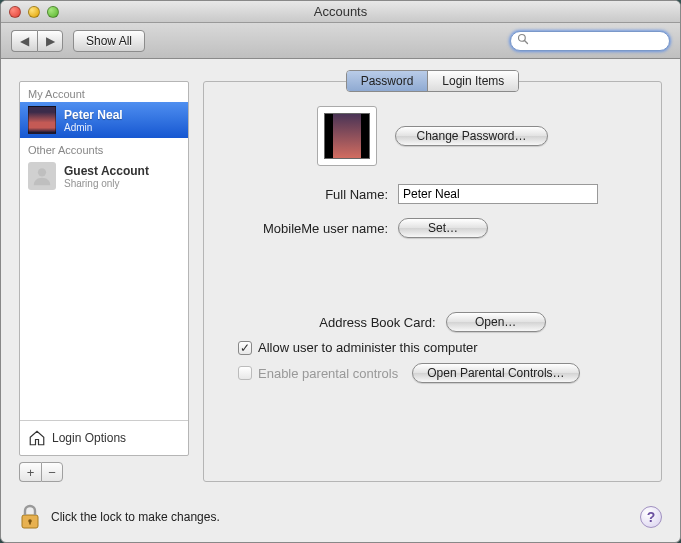  What do you see at coordinates (303, 228) in the screenshot?
I see `mobileme-label: MobileMe user name:` at bounding box center [303, 228].